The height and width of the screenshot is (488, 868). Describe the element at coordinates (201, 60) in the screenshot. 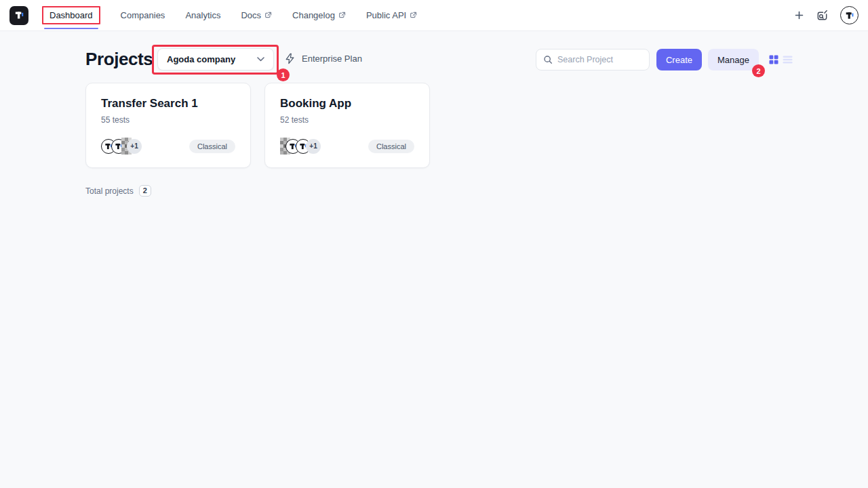

I see `company-selector-value: Agoda company` at that location.